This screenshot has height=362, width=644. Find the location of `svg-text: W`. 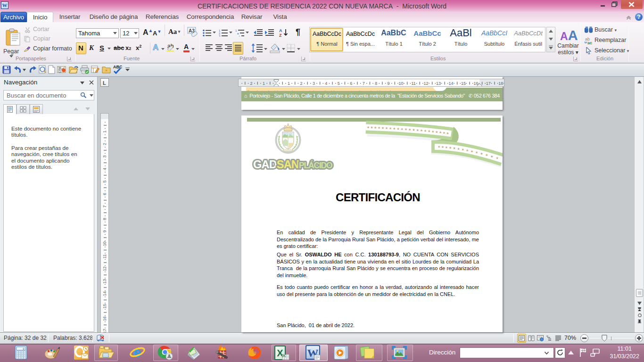

svg-text: W is located at coordinates (5, 5).